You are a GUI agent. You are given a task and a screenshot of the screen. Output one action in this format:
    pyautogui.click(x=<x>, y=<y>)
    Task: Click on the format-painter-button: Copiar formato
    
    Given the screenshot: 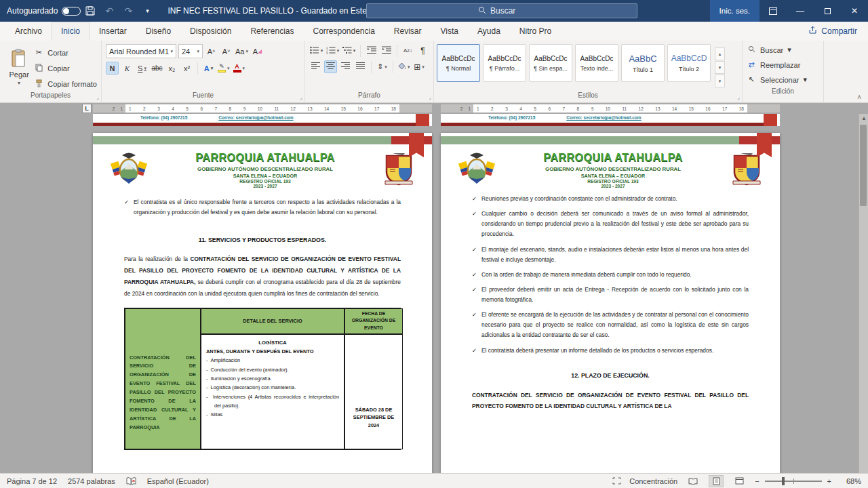 What is the action you would take?
    pyautogui.click(x=65, y=84)
    